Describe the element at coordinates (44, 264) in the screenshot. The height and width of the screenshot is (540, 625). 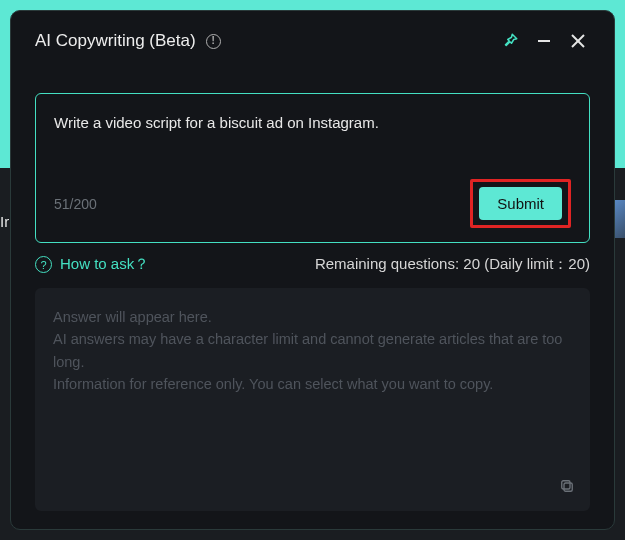
I see `question-icon: ?` at that location.